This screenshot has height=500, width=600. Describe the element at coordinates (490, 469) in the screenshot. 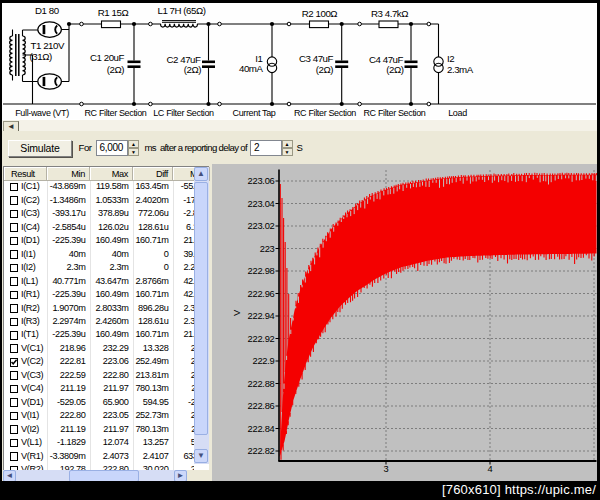

I see `svg-text: 4` at that location.